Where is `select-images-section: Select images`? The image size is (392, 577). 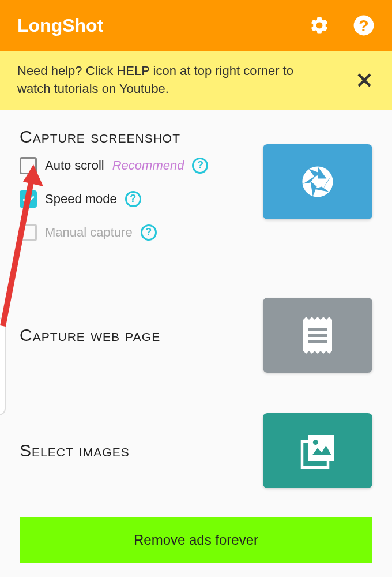 select-images-section: Select images is located at coordinates (196, 451).